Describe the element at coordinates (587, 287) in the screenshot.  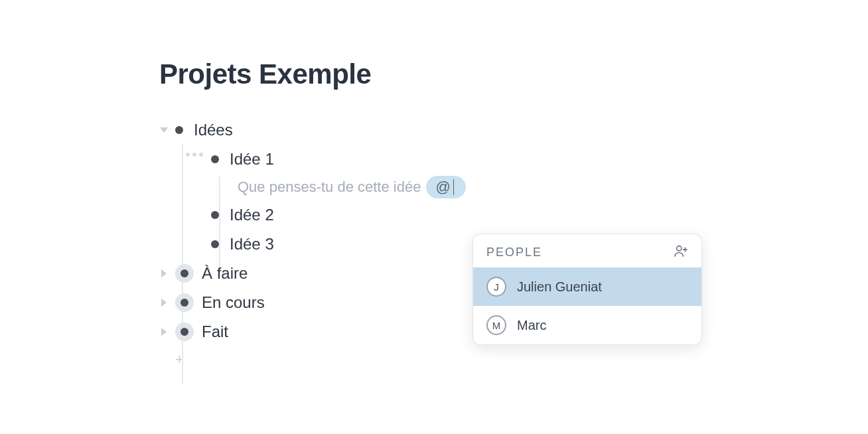
I see `mention-option-julien: J Julien Gueniat` at that location.